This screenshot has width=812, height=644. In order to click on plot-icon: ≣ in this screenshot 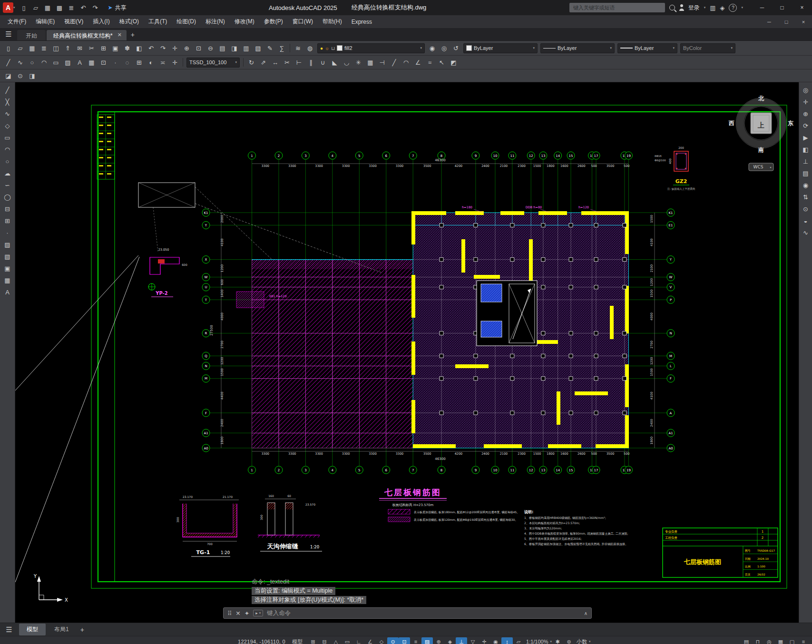, I will do `click(71, 8)`.